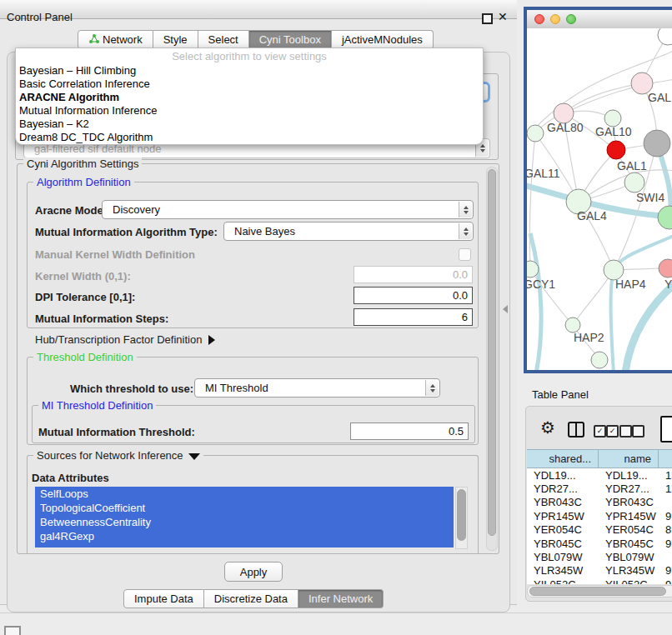  Describe the element at coordinates (414, 295) in the screenshot. I see `dpi-tolerance-field: 0.0` at that location.